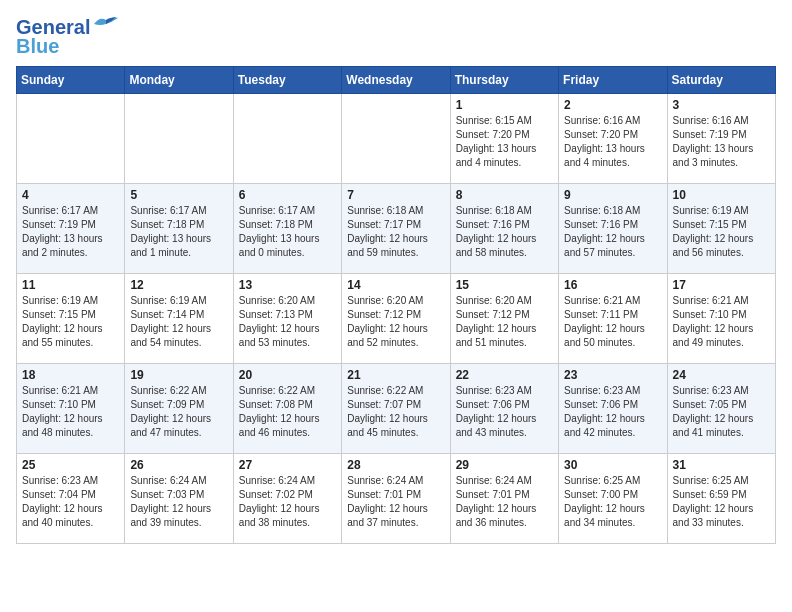  Describe the element at coordinates (396, 499) in the screenshot. I see `calendar-cell: 28Sunrise: 6:24 AM Sunset: 7:01 PM Dayli…` at that location.